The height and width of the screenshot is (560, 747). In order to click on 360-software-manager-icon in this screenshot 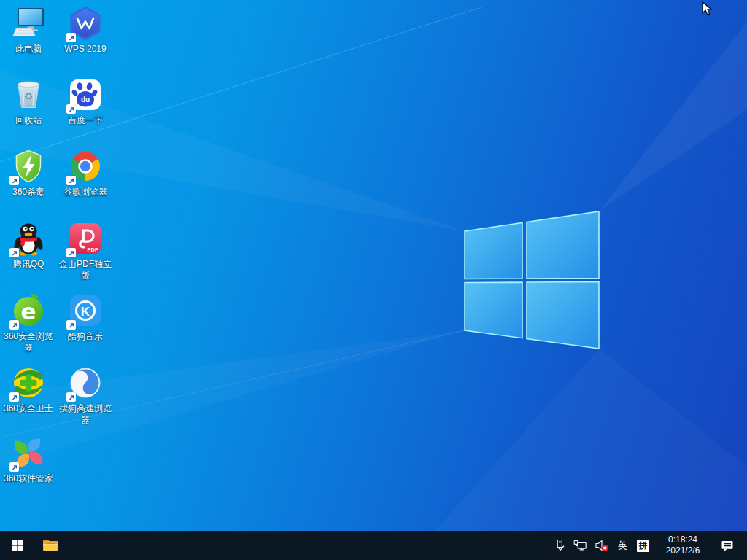, I will do `click(28, 453)`.